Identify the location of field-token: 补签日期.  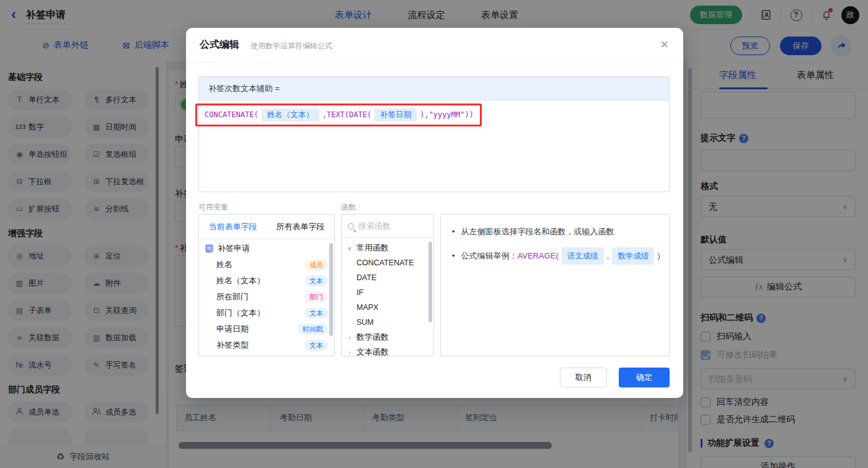
(396, 115).